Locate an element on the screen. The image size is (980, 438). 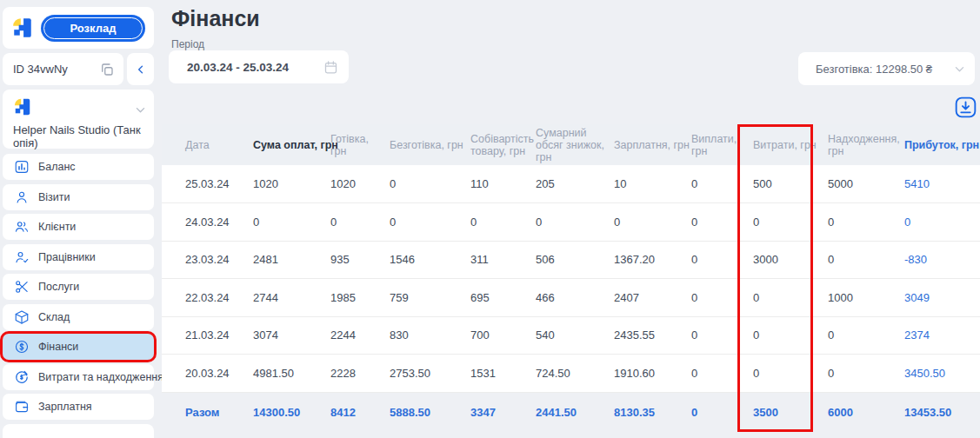
column-header: Виплати, грн is located at coordinates (722, 144).